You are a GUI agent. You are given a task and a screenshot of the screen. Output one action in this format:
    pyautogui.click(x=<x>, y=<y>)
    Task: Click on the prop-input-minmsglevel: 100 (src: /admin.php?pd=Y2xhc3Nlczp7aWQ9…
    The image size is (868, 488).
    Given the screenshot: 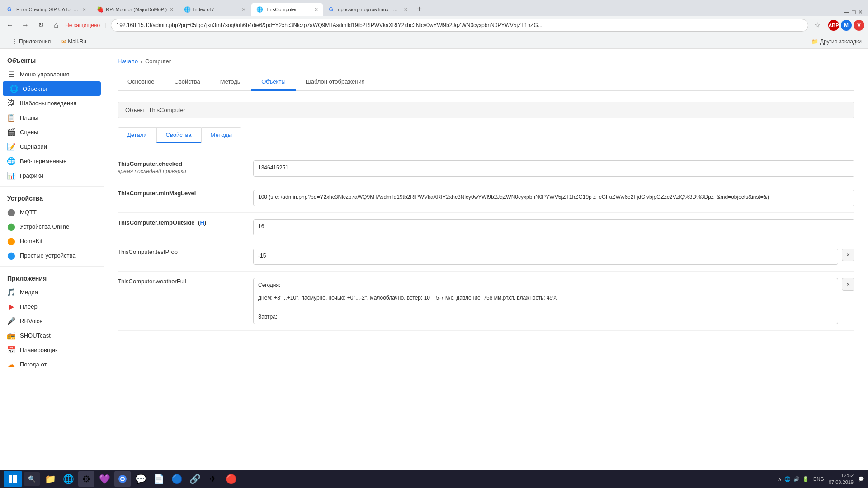 What is the action you would take?
    pyautogui.click(x=554, y=198)
    